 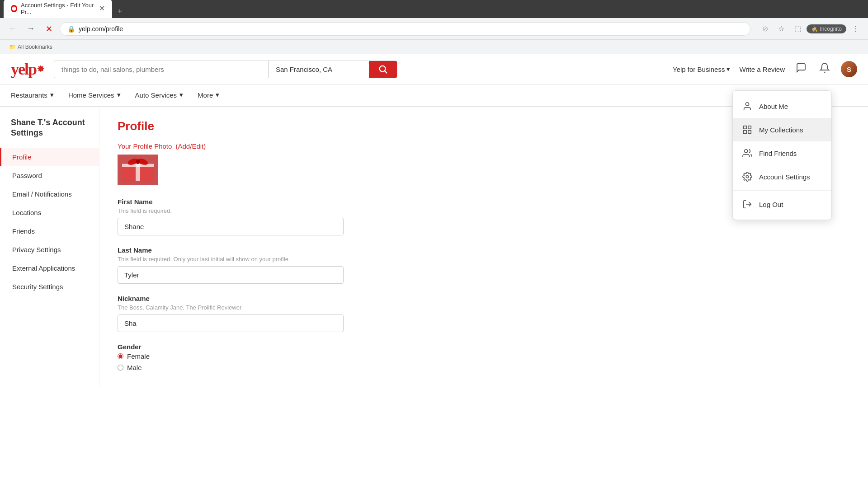 What do you see at coordinates (49, 29) in the screenshot?
I see `reload-button: ✕` at bounding box center [49, 29].